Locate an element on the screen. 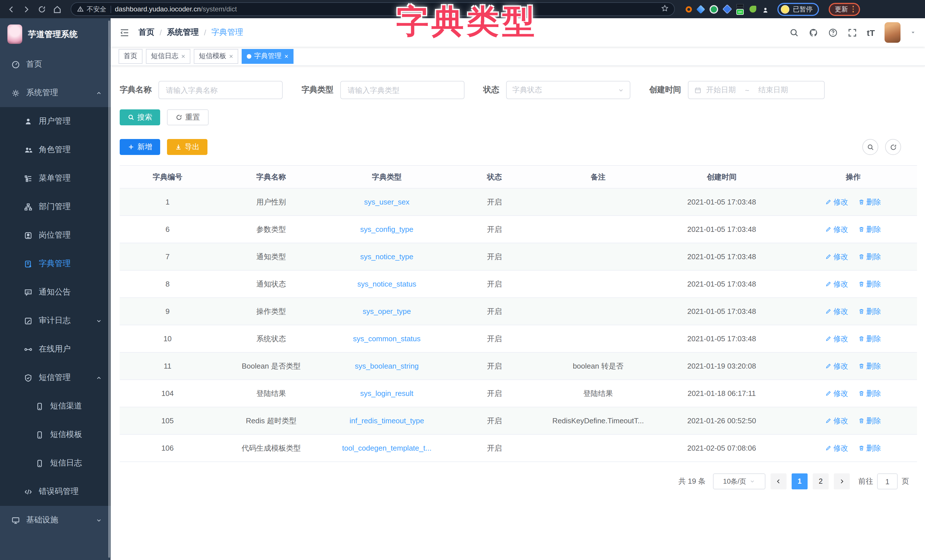 This screenshot has width=925, height=560. dict-type-link: sys_common_status is located at coordinates (387, 339).